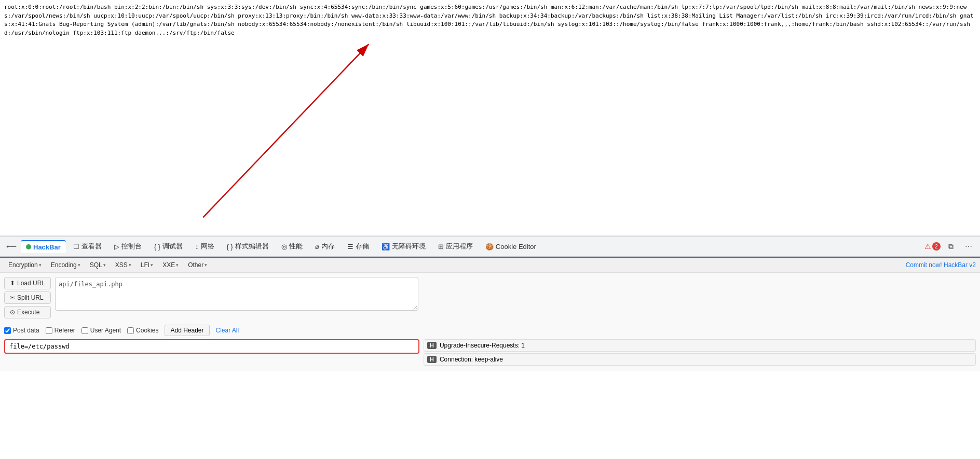  I want to click on menu-xss: XSS ▾, so click(124, 265).